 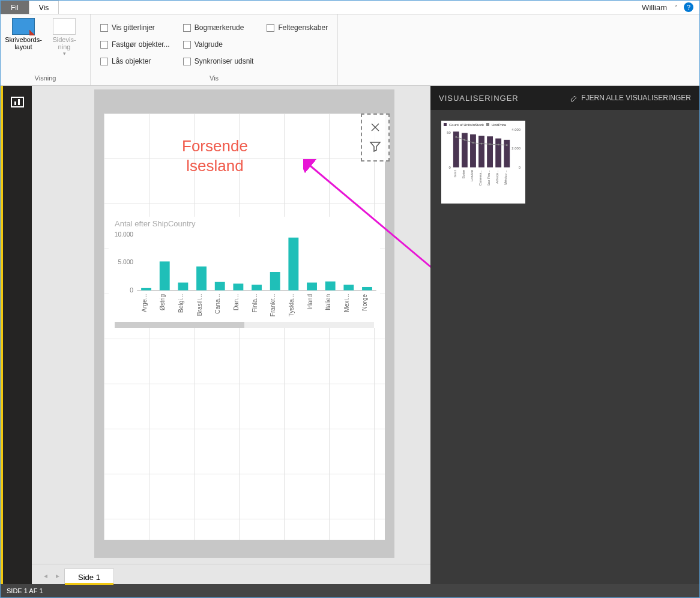 What do you see at coordinates (463, 174) in the screenshot?
I see `svg-text: Boise` at bounding box center [463, 174].